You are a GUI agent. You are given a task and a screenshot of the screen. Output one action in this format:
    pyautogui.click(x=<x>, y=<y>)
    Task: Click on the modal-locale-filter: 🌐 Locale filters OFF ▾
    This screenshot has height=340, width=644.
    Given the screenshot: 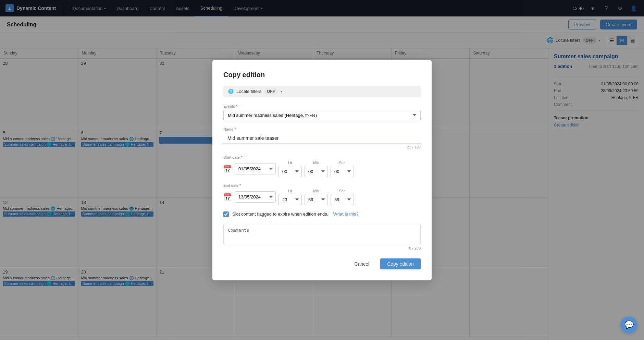 What is the action you would take?
    pyautogui.click(x=322, y=92)
    